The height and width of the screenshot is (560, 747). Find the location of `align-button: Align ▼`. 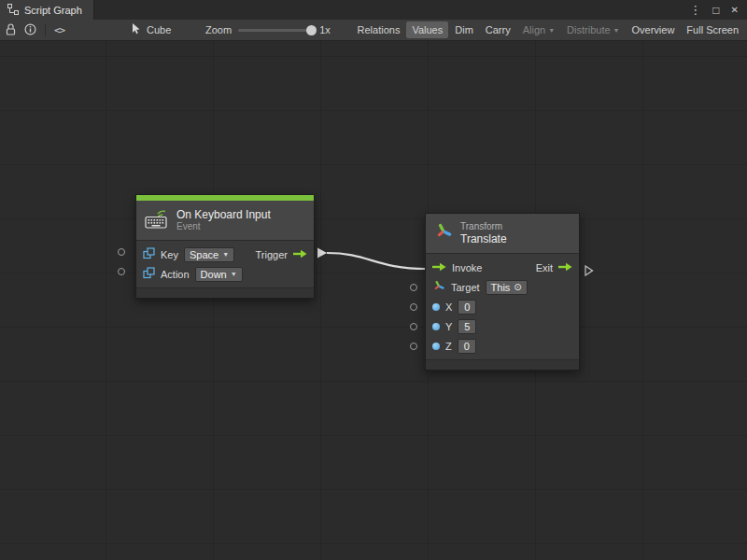

align-button: Align ▼ is located at coordinates (539, 30).